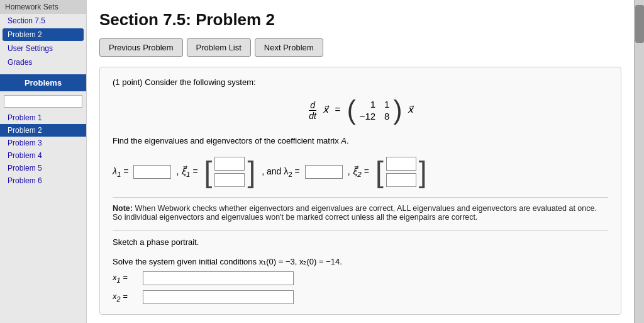 The width and height of the screenshot is (644, 323). Describe the element at coordinates (360, 278) in the screenshot. I see `x1-row: x1 =` at that location.